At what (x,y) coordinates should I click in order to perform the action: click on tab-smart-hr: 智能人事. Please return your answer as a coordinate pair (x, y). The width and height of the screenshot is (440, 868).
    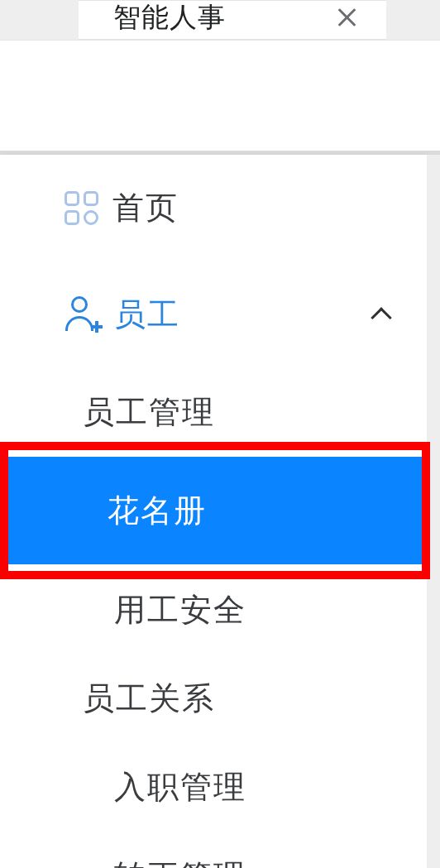
    Looking at the image, I should click on (232, 20).